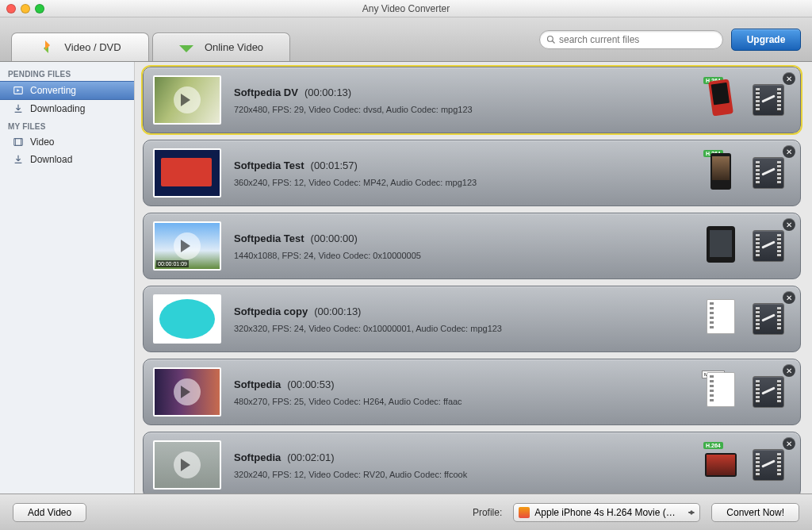  Describe the element at coordinates (469, 255) in the screenshot. I see `item-metadata: 1440x1088, FPS: 24, Video Codec: 0x10000…` at that location.